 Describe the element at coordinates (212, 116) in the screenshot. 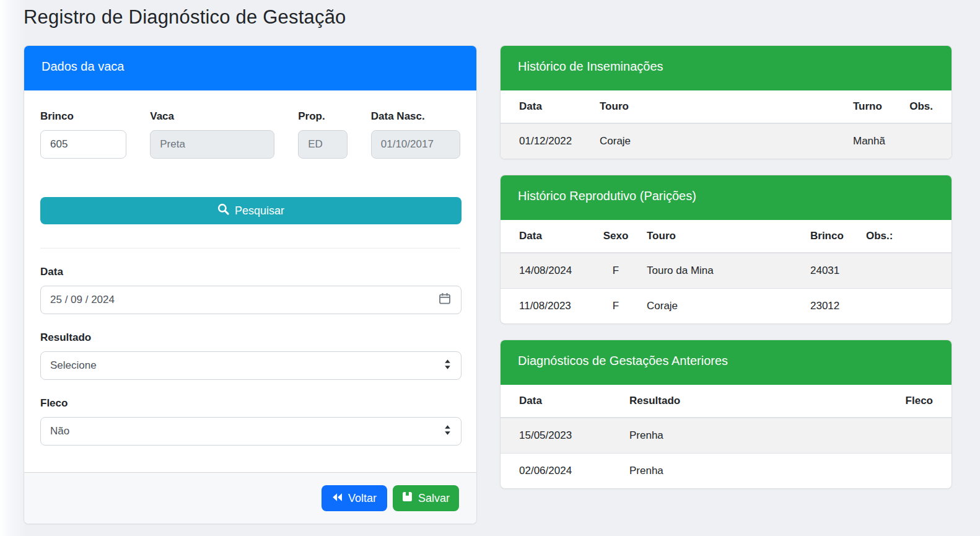

I see `vaca-label: Vaca` at that location.